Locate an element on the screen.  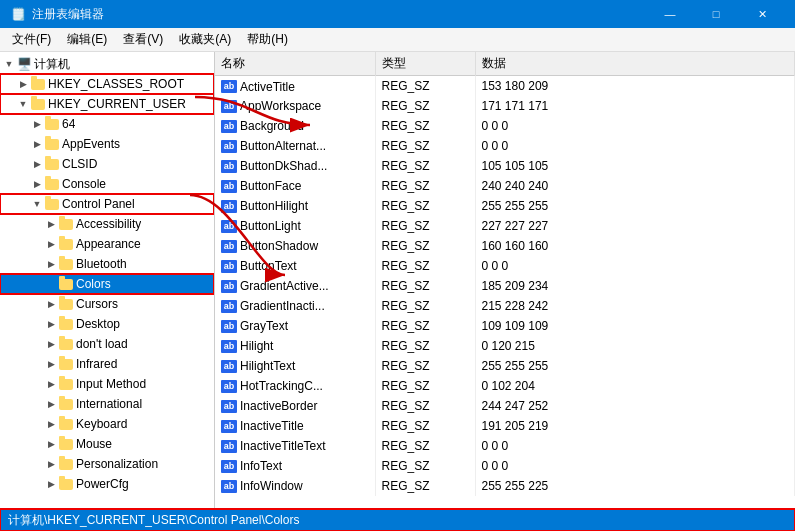
table-row: ab Hilight REG_SZ 0 120 215 is located at coordinates (505, 346).